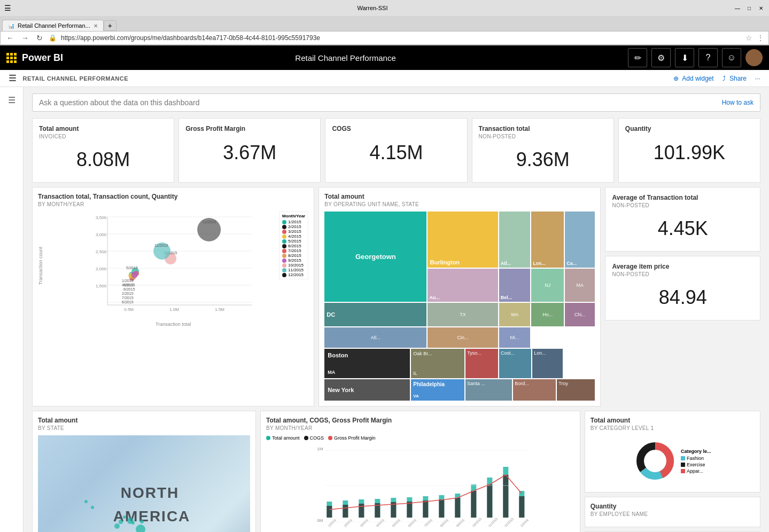  What do you see at coordinates (683, 267) in the screenshot?
I see `avg-item-price-title: Average item price` at bounding box center [683, 267].